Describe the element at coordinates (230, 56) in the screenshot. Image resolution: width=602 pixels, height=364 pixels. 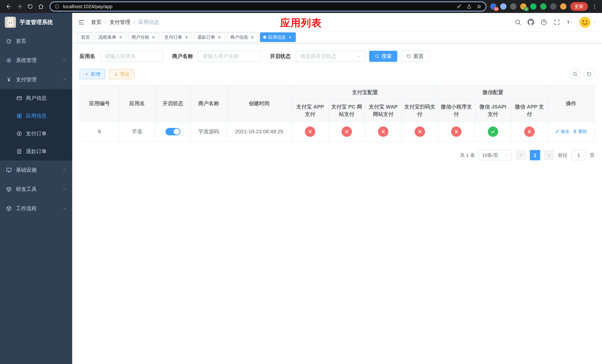
I see `merchant-name-input` at that location.